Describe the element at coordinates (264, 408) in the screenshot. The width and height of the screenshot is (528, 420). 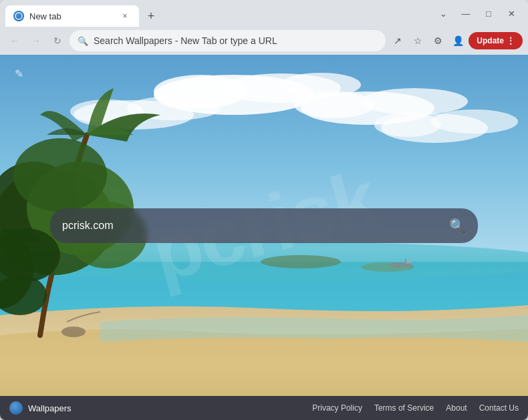
I see `footer-bar: Wallpapers Privacy PolicyTerms of Servic…` at that location.